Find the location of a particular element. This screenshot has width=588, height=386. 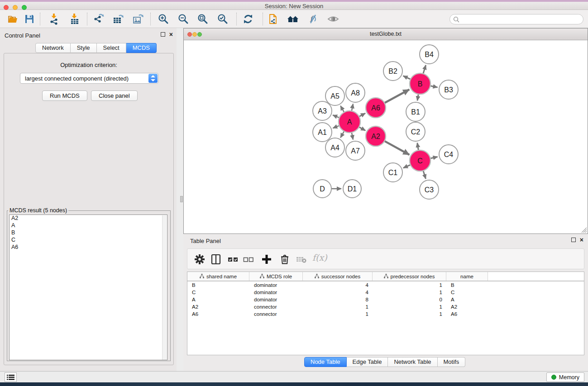

columns-icon is located at coordinates (216, 259).